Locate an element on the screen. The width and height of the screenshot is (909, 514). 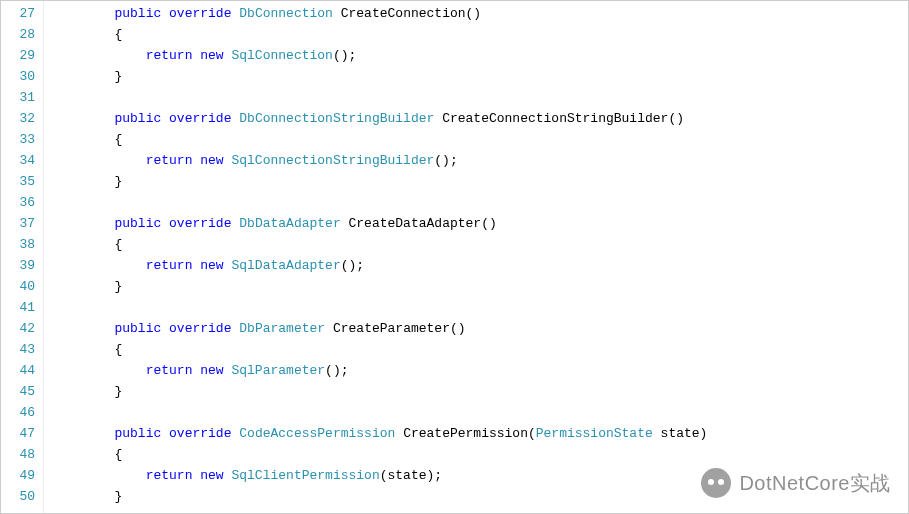
line-number: 48 is located at coordinates (21, 454).